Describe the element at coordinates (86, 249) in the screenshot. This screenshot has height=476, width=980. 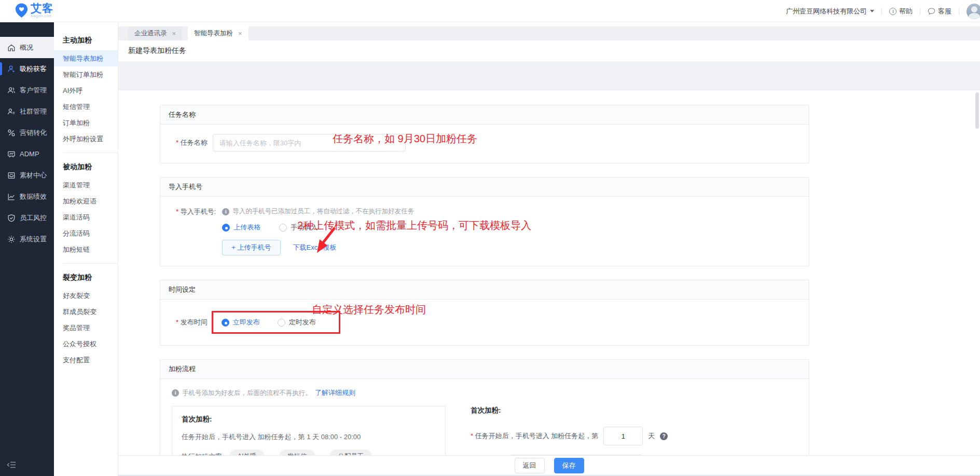
I see `submenu-item-short-link: 加粉短链` at that location.